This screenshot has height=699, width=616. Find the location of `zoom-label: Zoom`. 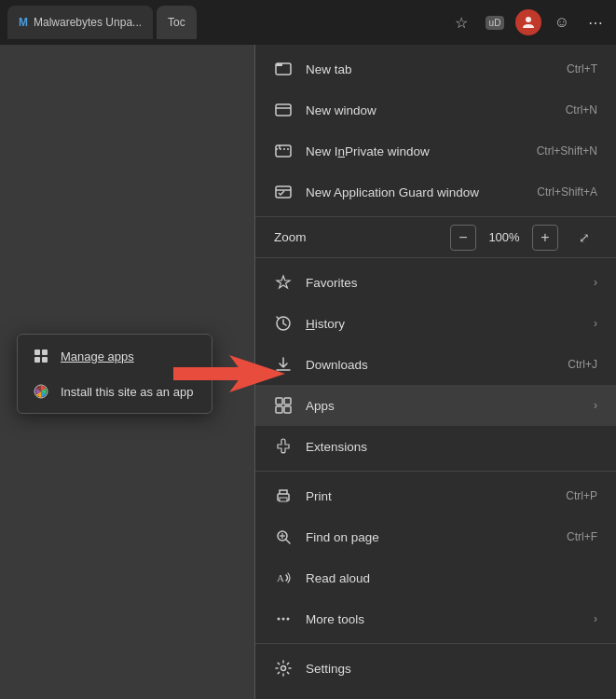

zoom-label: Zoom is located at coordinates (362, 237).